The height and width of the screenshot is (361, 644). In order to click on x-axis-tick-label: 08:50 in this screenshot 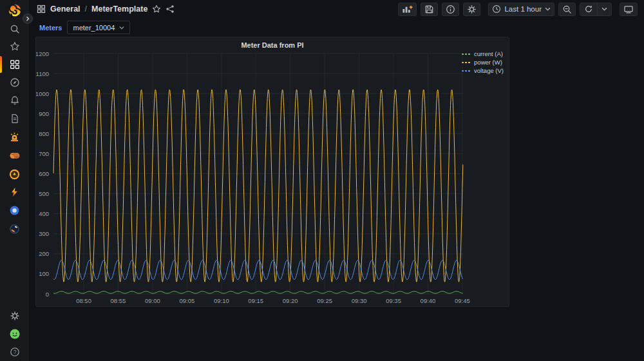, I will do `click(84, 300)`.